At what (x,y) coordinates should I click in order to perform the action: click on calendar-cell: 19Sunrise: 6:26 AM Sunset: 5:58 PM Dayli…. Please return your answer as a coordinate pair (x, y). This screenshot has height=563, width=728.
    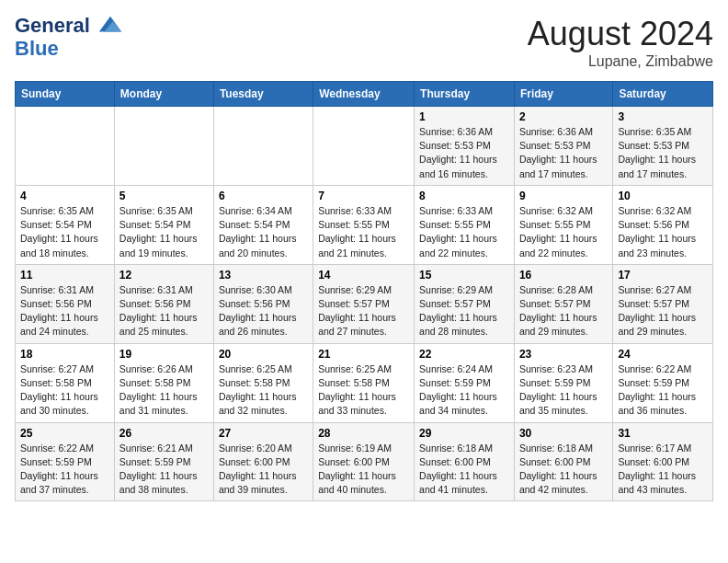
    Looking at the image, I should click on (164, 383).